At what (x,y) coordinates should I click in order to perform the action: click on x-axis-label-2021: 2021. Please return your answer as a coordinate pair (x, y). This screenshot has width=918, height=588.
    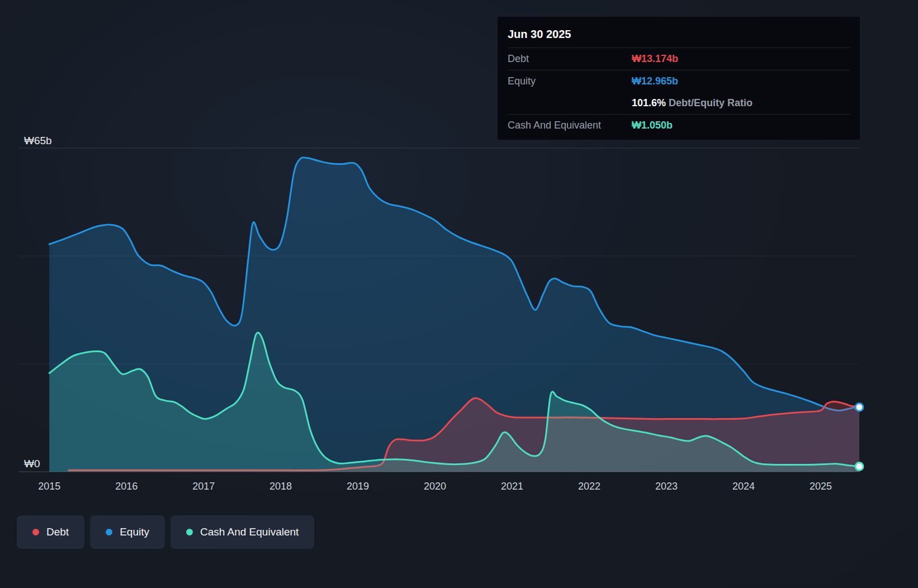
    Looking at the image, I should click on (512, 486).